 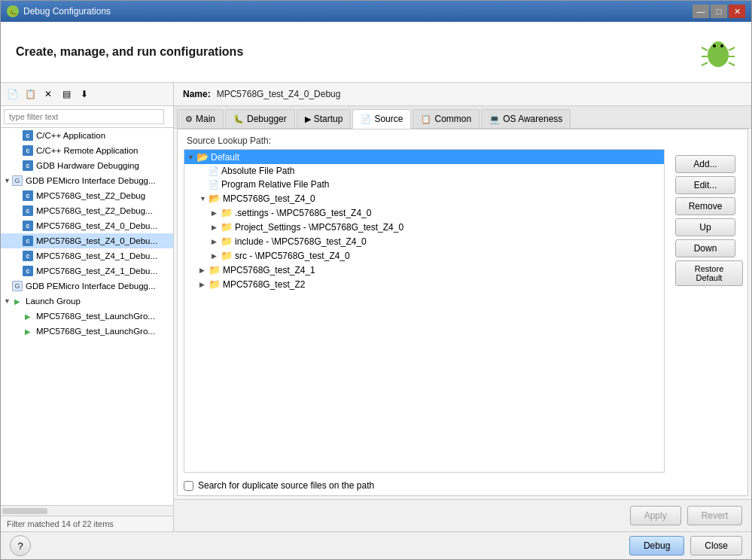 What do you see at coordinates (90, 181) in the screenshot?
I see `tree-label: GDB PEMicro Interface Debugg...` at bounding box center [90, 181].